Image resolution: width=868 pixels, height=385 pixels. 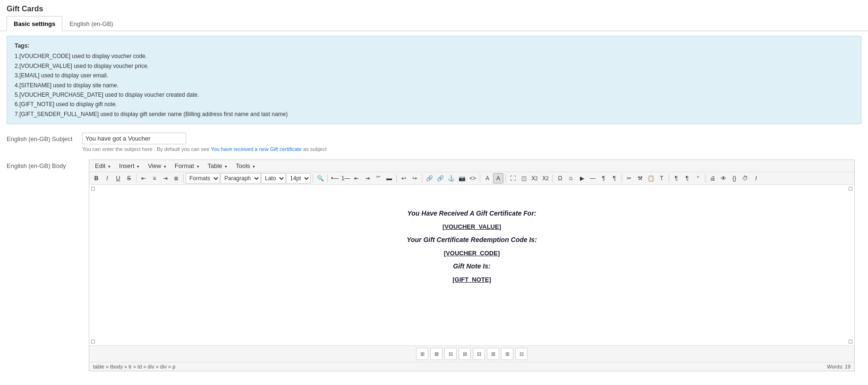 What do you see at coordinates (472, 213) in the screenshot?
I see `email-line1: You Have Received A Gift Certificate For…` at bounding box center [472, 213].